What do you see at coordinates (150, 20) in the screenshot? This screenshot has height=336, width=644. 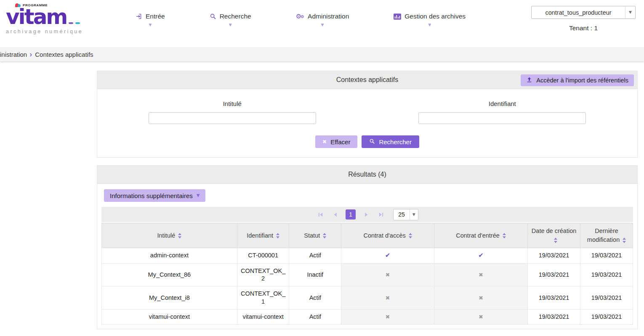 I see `nav-item-entree: Entrée ▼` at bounding box center [150, 20].